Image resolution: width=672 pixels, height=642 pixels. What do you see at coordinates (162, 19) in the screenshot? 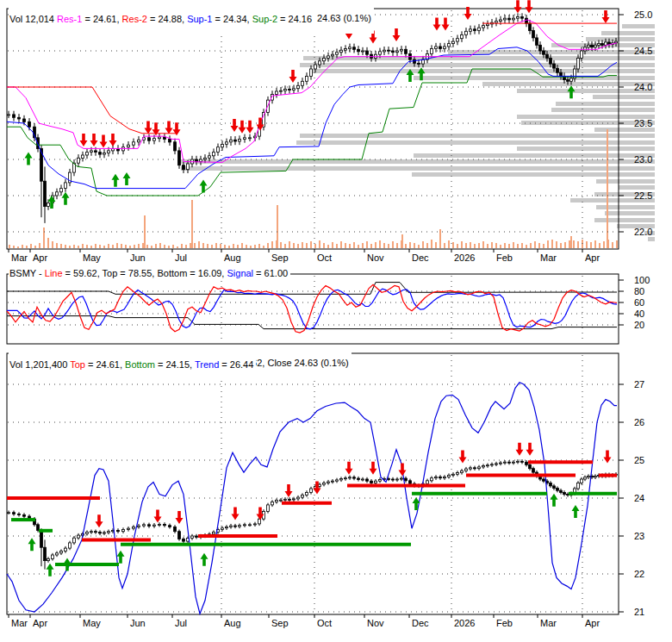
I see `top-panel-indicator-values: Vol 12,014 Res-1 = 24.61, Res-2 = 24.88,…` at bounding box center [162, 19].